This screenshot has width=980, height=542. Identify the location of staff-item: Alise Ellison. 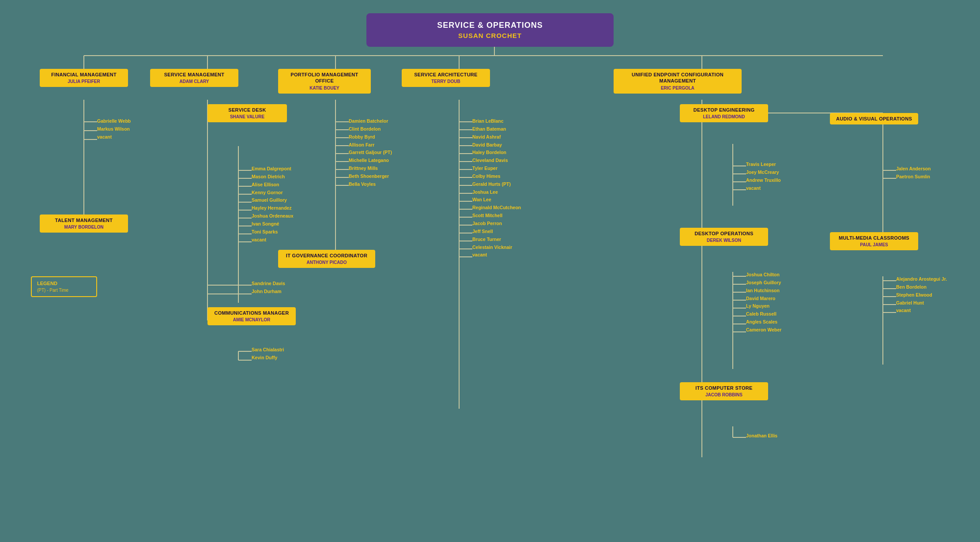
(273, 185).